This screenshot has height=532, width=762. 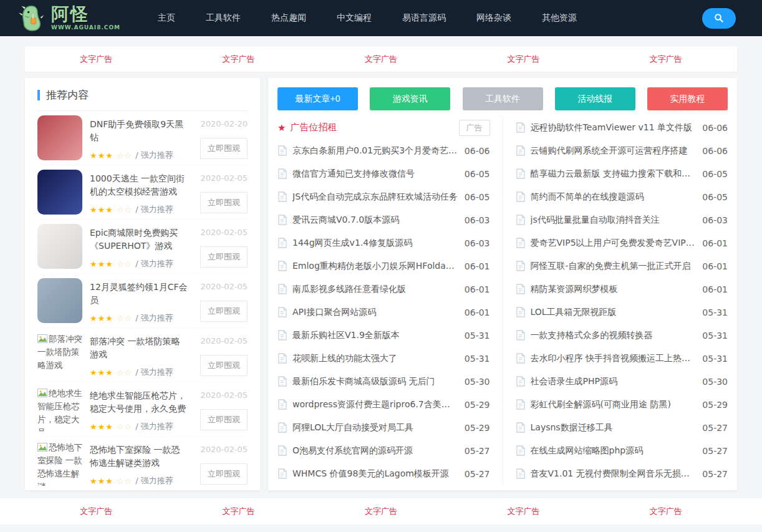 I want to click on broken-thumbnail: 绝地求生智能压枪芯片，稳定大号, so click(x=60, y=409).